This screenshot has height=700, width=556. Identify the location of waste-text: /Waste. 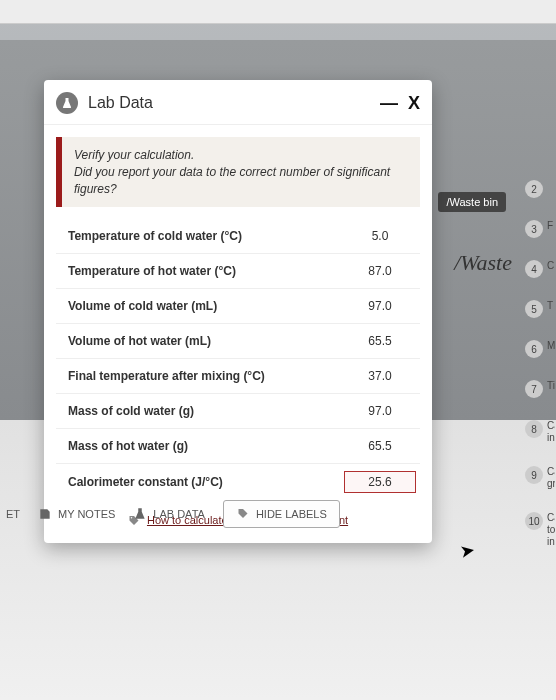
(483, 263).